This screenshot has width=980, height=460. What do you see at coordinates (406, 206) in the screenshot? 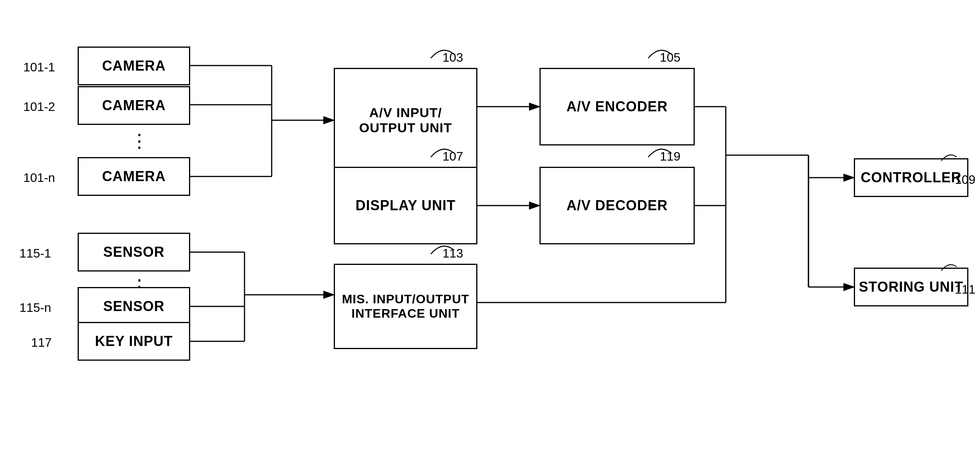
I see `display-block: DISPLAY UNIT` at bounding box center [406, 206].